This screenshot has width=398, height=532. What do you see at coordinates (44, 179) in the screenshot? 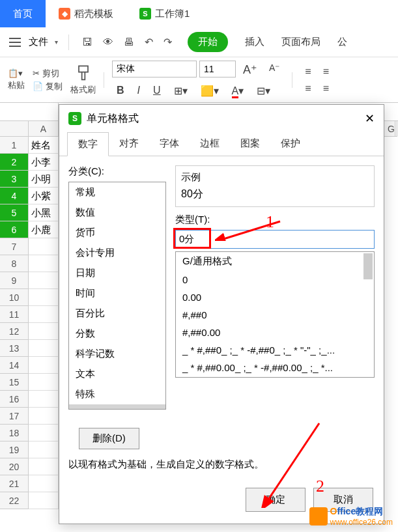
I see `cell: 小明` at bounding box center [44, 179].